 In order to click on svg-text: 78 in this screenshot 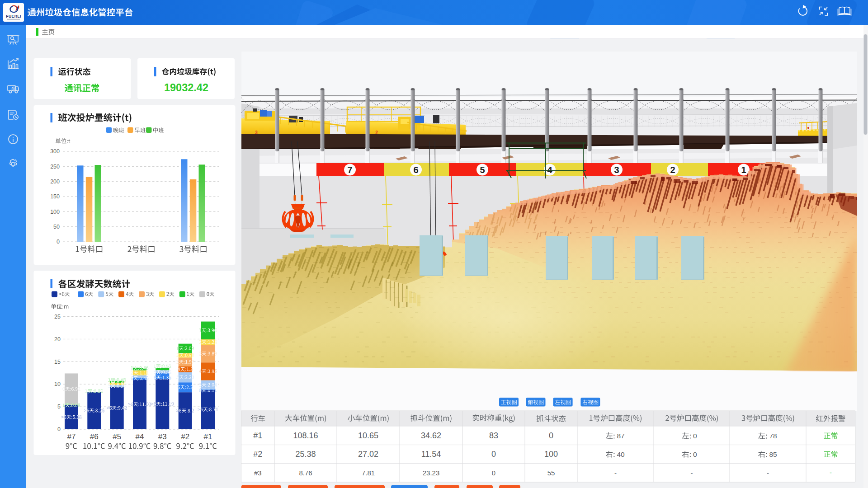, I will do `click(773, 436)`.